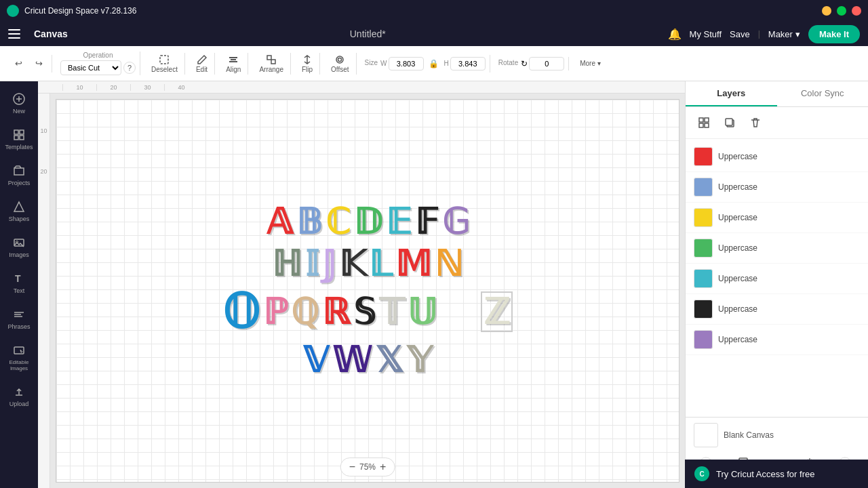  Describe the element at coordinates (19, 175) in the screenshot. I see `sidebar-item-projects: Projects` at that location.